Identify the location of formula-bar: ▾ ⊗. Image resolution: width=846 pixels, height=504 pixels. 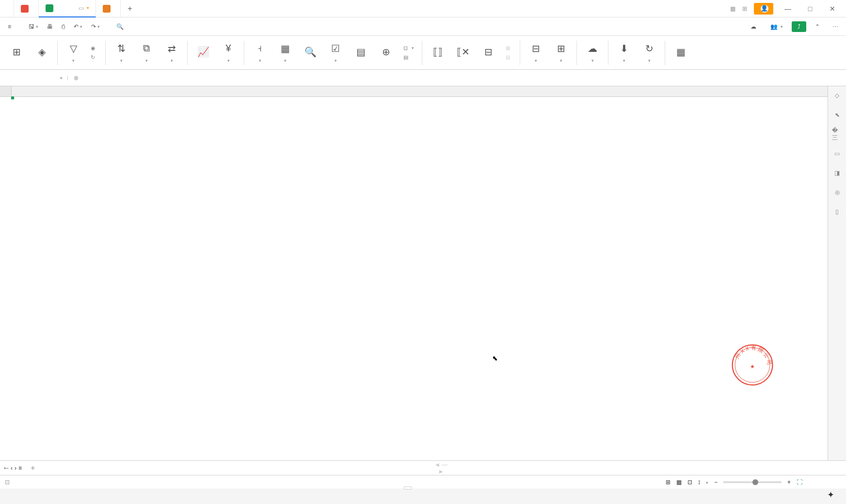
(423, 78).